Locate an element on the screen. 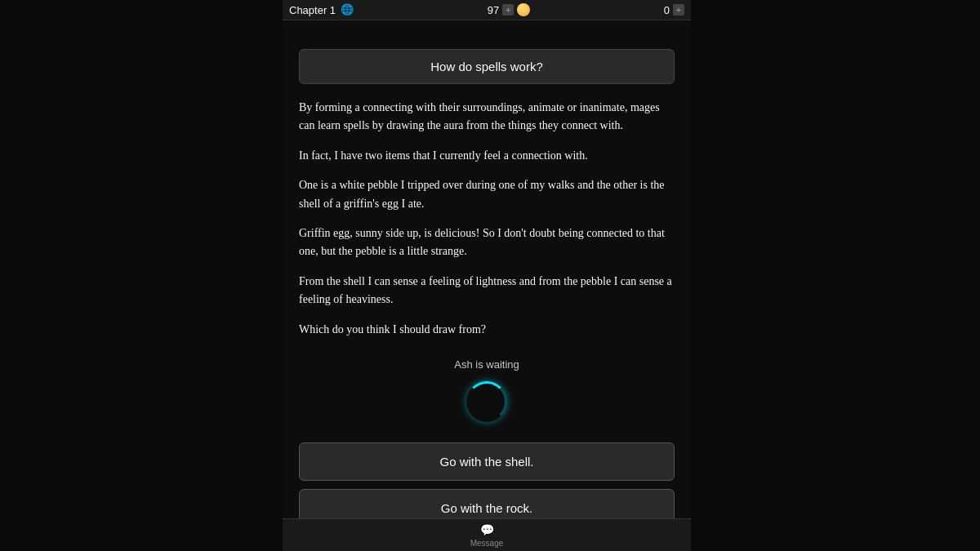 The height and width of the screenshot is (551, 980). mana-plus-icon: + is located at coordinates (508, 10).